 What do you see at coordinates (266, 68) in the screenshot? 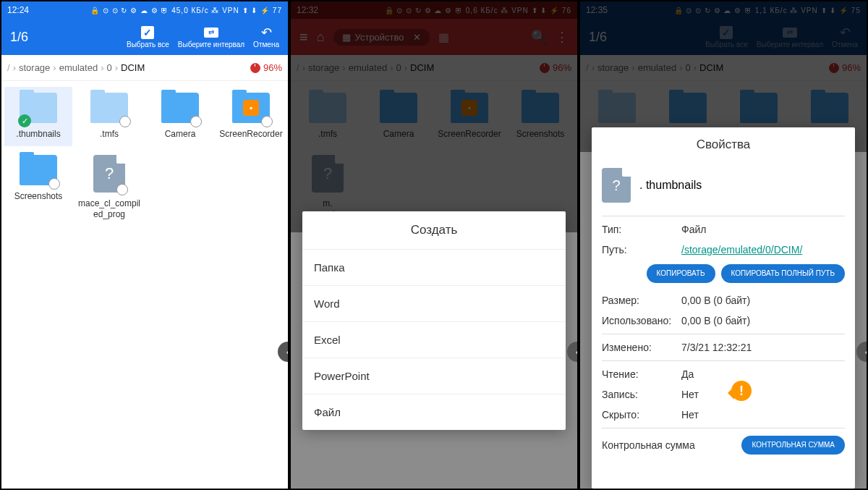
I see `storage-percent: 96%` at bounding box center [266, 68].